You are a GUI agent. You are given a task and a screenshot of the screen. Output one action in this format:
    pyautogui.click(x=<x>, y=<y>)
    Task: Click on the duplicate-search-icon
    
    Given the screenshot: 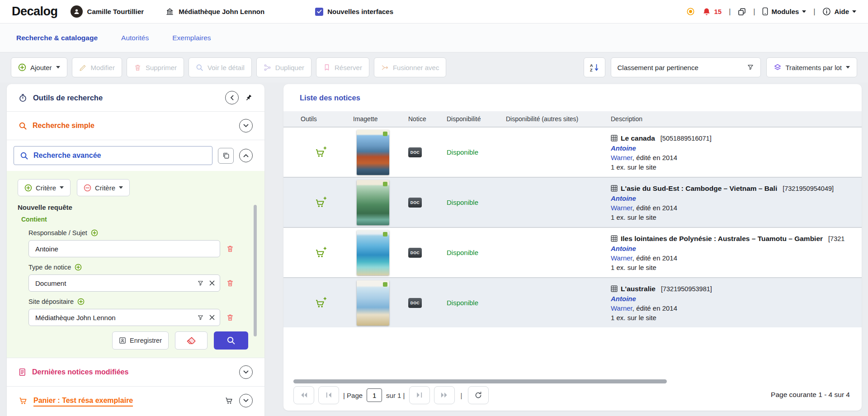 What is the action you would take?
    pyautogui.click(x=226, y=156)
    